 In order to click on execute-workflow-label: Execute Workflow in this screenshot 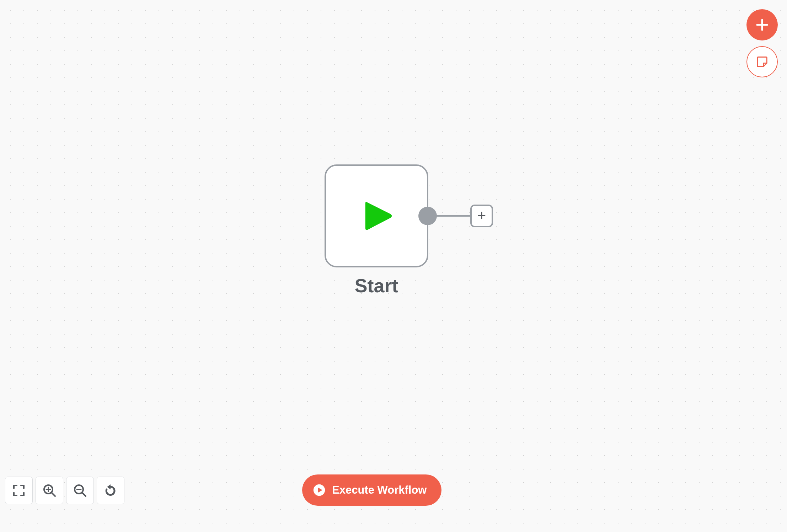, I will do `click(379, 490)`.